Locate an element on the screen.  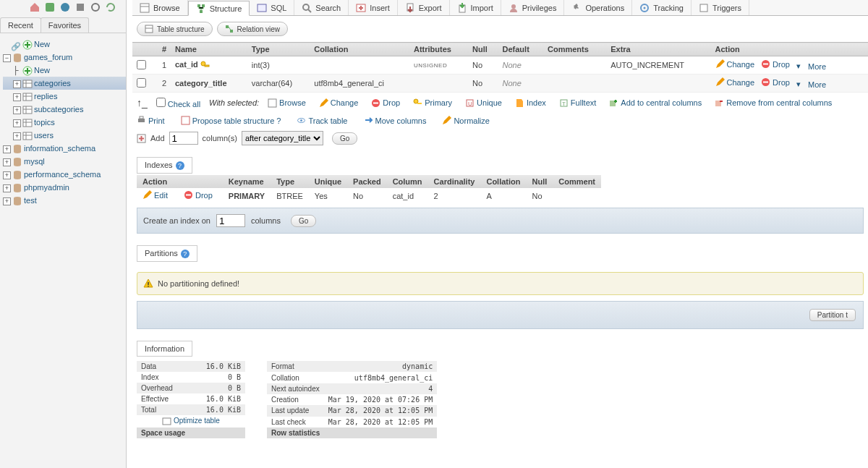
tab-tracking: Tracking is located at coordinates (662, 7).